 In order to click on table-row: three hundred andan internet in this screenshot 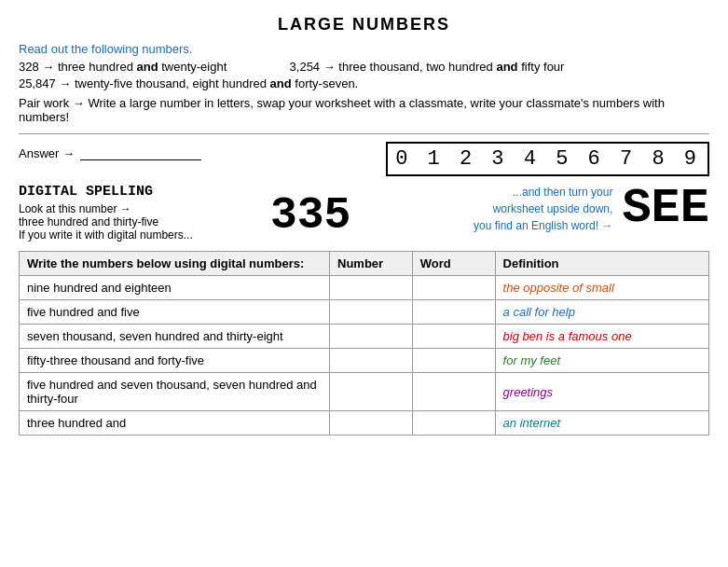, I will do `click(364, 423)`.